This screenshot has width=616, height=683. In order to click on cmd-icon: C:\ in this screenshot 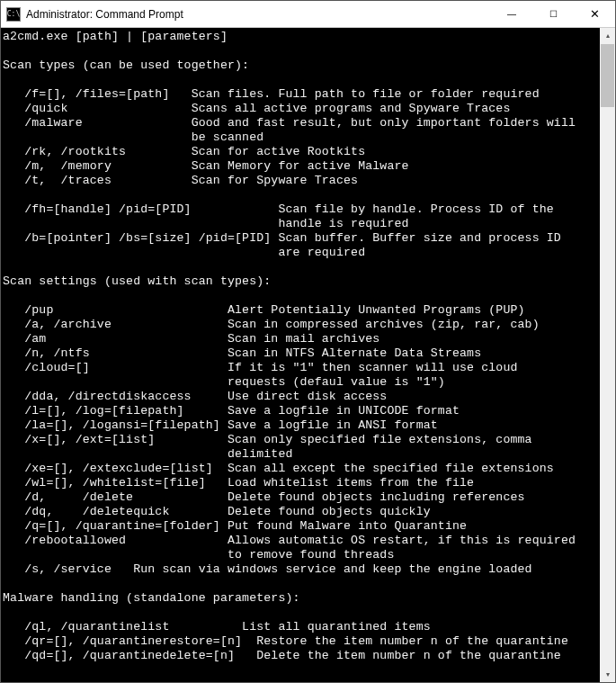, I will do `click(13, 14)`.